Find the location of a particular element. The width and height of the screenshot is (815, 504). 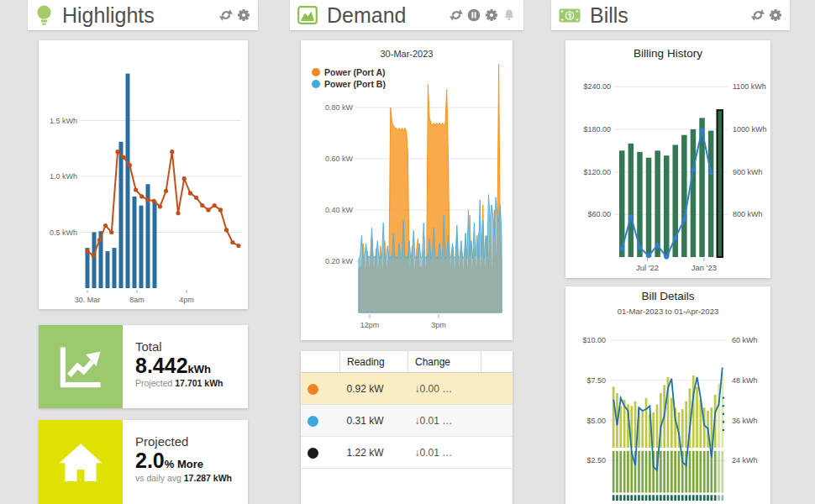

svg-text: $240.00 is located at coordinates (597, 87).